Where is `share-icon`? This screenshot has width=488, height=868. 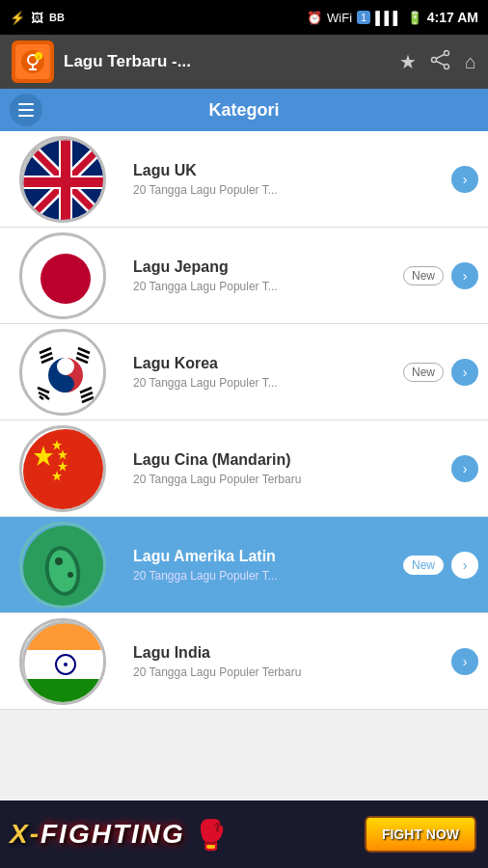 share-icon is located at coordinates (441, 62).